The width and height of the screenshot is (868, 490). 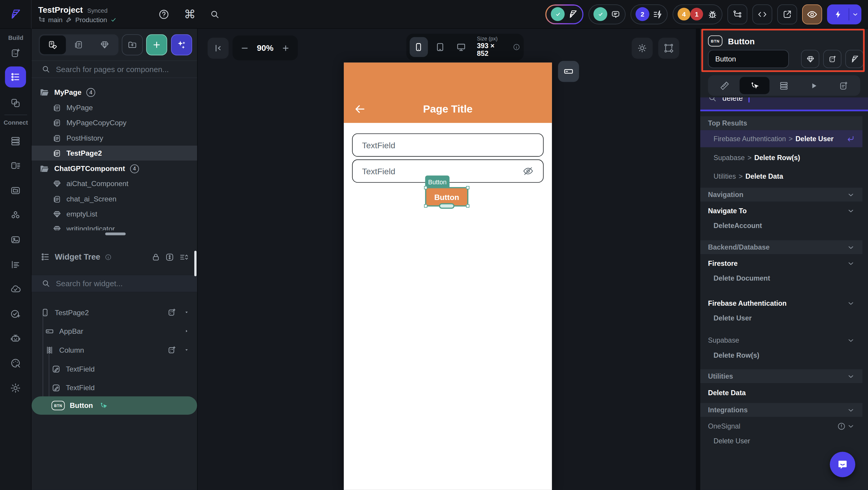 What do you see at coordinates (115, 350) in the screenshot?
I see `tree-row-column: Column` at bounding box center [115, 350].